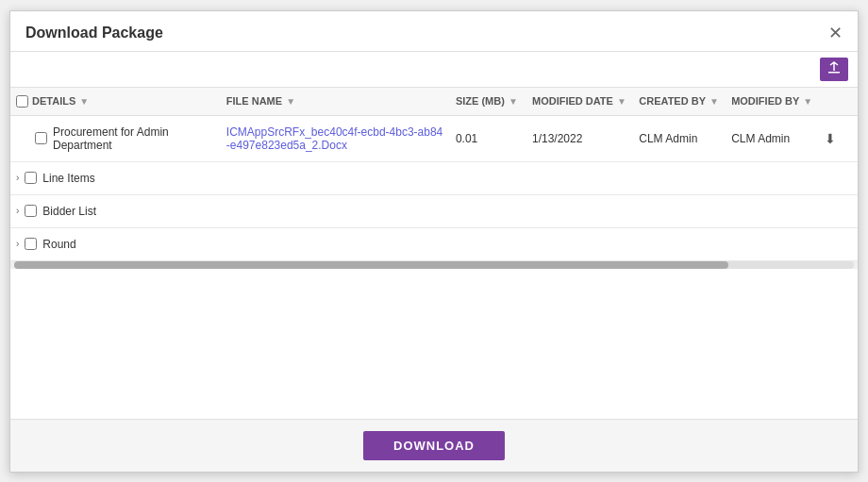  I want to click on modal-header: Download Package ✕, so click(434, 32).